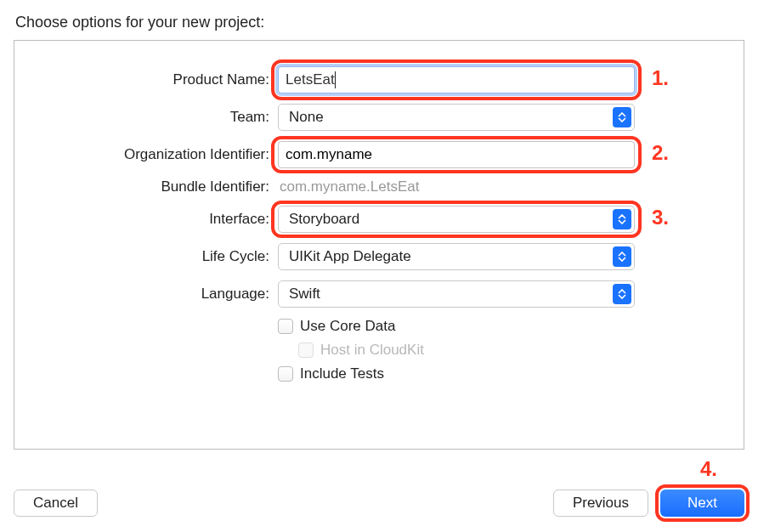 This screenshot has height=532, width=758. I want to click on language-label: Language:, so click(146, 294).